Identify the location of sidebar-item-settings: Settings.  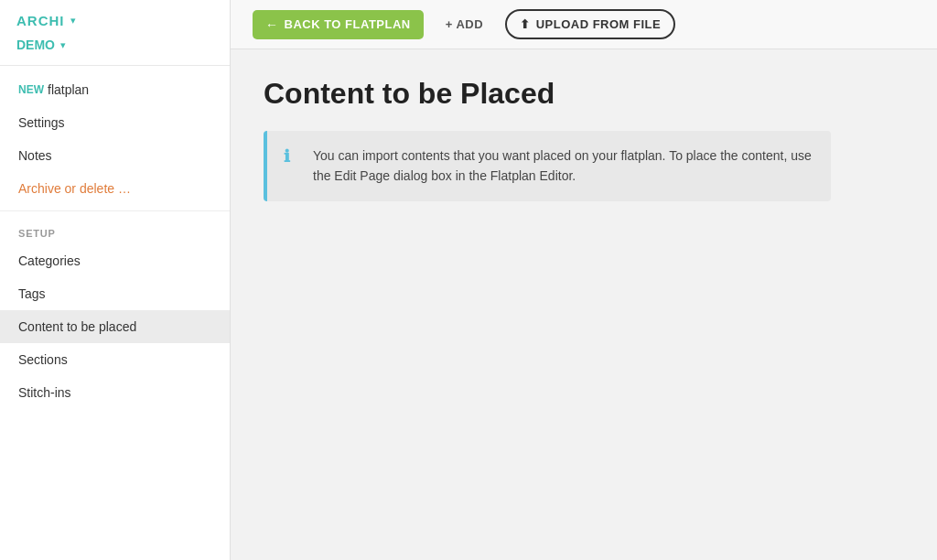
(115, 123).